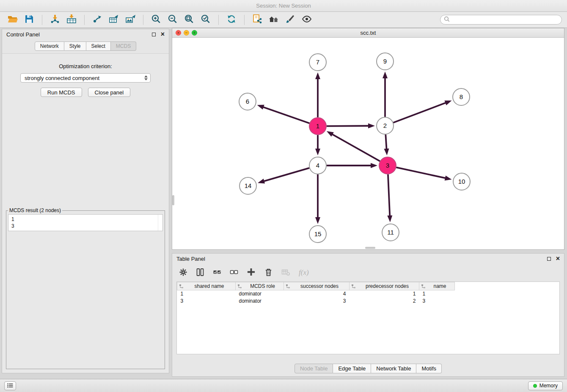 Image resolution: width=567 pixels, height=392 pixels. What do you see at coordinates (288, 287) in the screenshot?
I see `column-type-icon` at bounding box center [288, 287].